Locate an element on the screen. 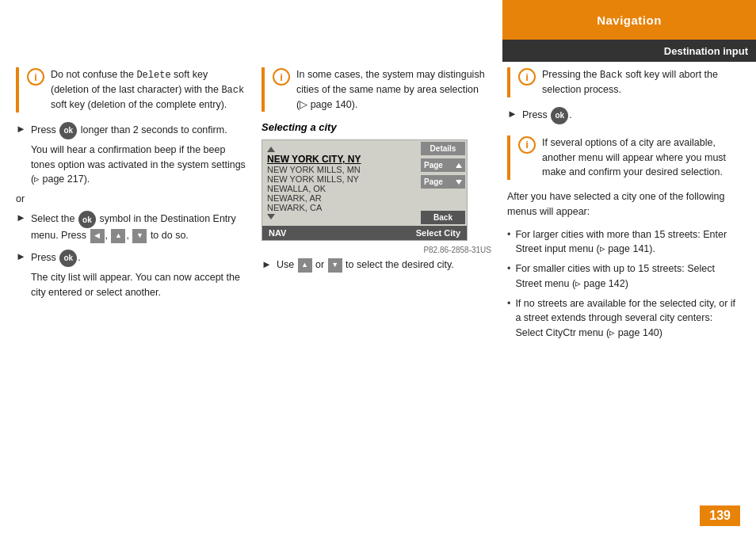 This screenshot has height=534, width=756. scroll-down-indicator is located at coordinates (271, 217).